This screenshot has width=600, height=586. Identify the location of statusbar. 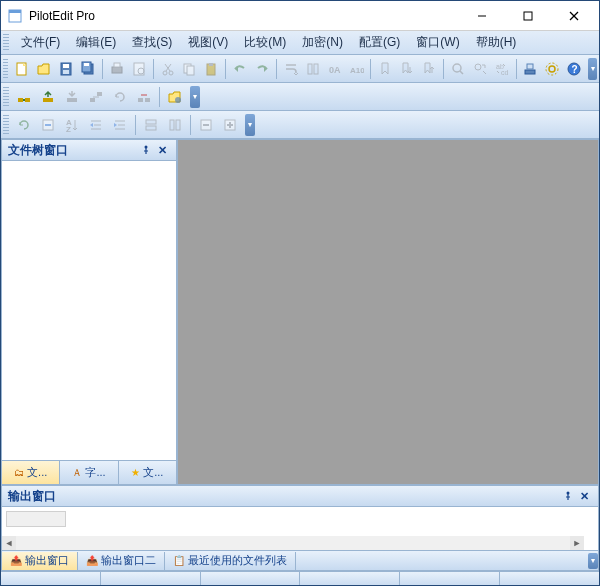
(300, 578).